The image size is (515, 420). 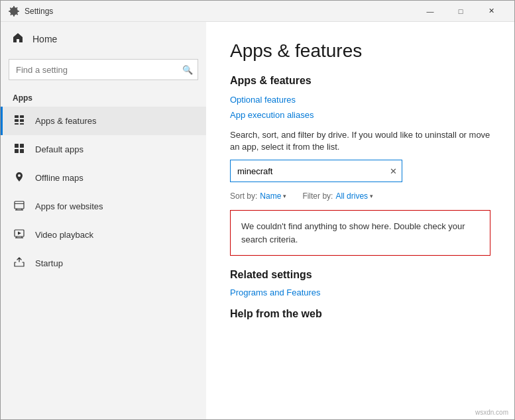 What do you see at coordinates (38, 11) in the screenshot?
I see `title-bar-title: Settings` at bounding box center [38, 11].